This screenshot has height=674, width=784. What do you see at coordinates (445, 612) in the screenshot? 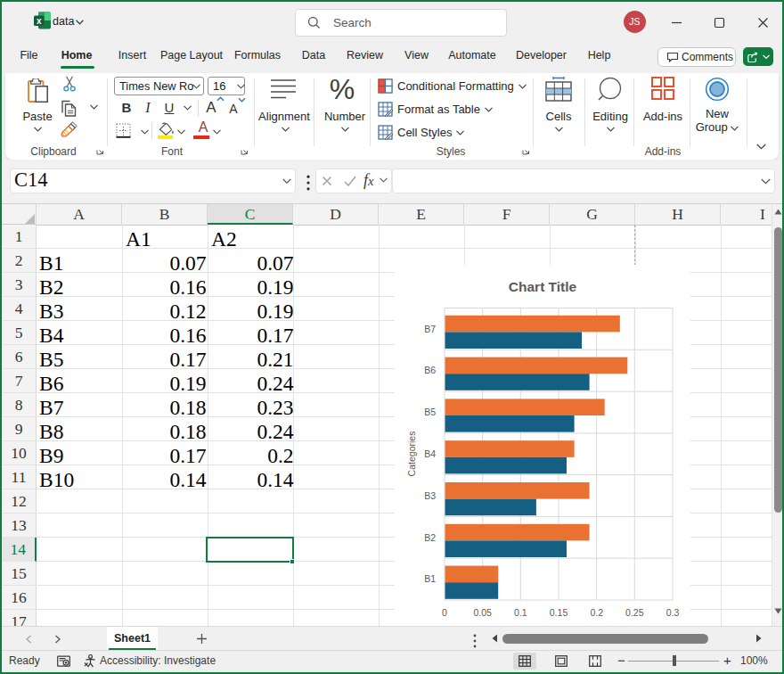
I see `svg-text: 0` at bounding box center [445, 612].